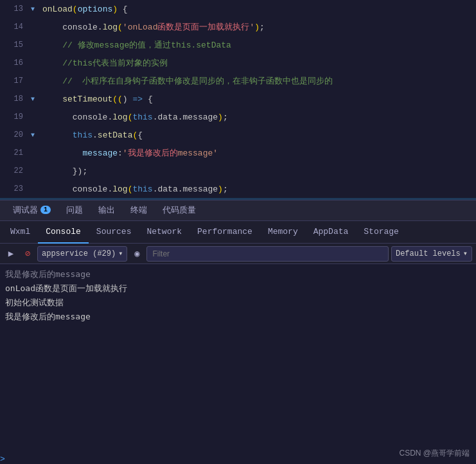 The height and width of the screenshot is (464, 476). What do you see at coordinates (198, 81) in the screenshot?
I see `token-comment: // 小程序在自身钩子函数中修改是同步的，在非钩子函数中也是同步的` at bounding box center [198, 81].